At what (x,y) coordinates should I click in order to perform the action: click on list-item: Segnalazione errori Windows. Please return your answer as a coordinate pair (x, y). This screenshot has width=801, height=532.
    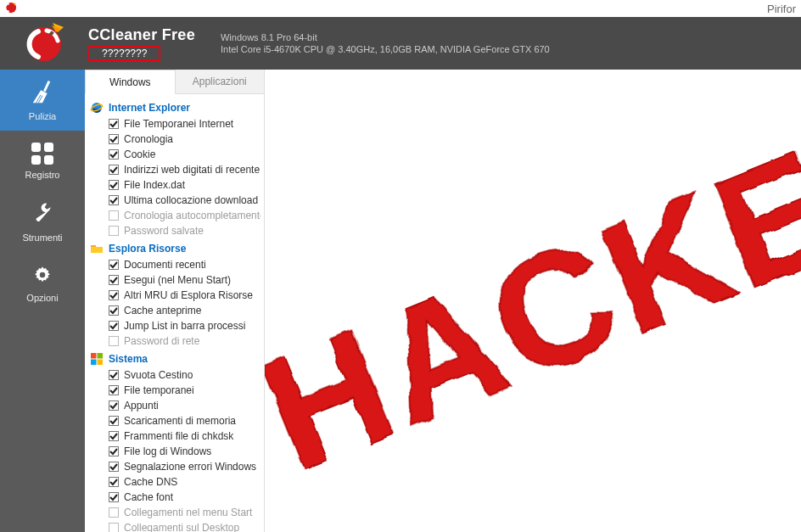
    Looking at the image, I should click on (185, 467).